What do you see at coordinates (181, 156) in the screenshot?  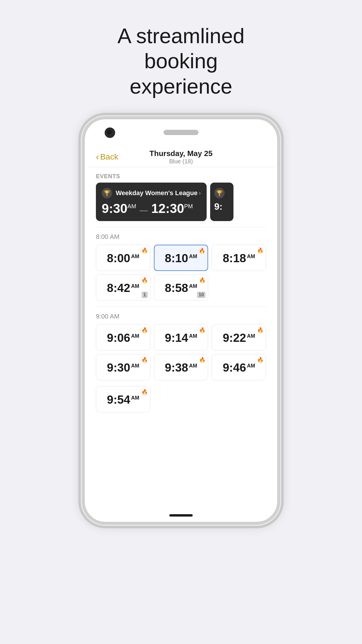 I see `app-header: ‹ Back Thursday, May 25 Blue (18)` at bounding box center [181, 156].